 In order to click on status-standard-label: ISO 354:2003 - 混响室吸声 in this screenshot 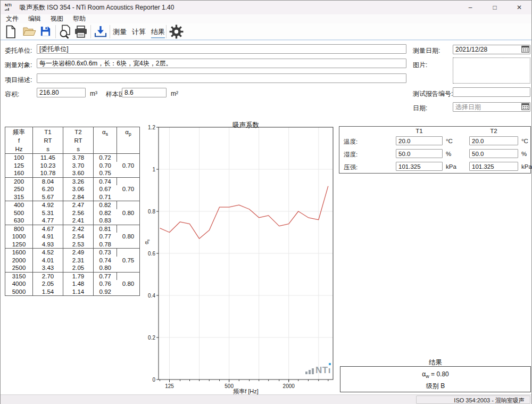, I will do `click(473, 400)`.